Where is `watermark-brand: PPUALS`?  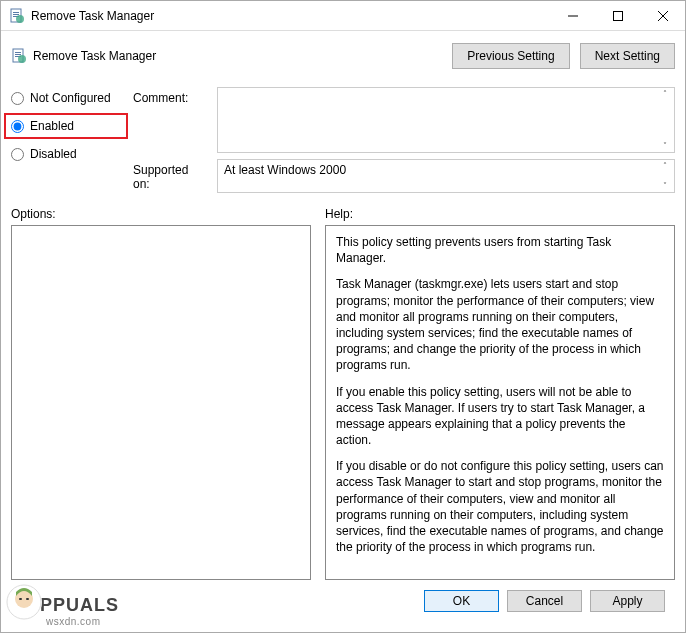 watermark-brand: PPUALS is located at coordinates (80, 606).